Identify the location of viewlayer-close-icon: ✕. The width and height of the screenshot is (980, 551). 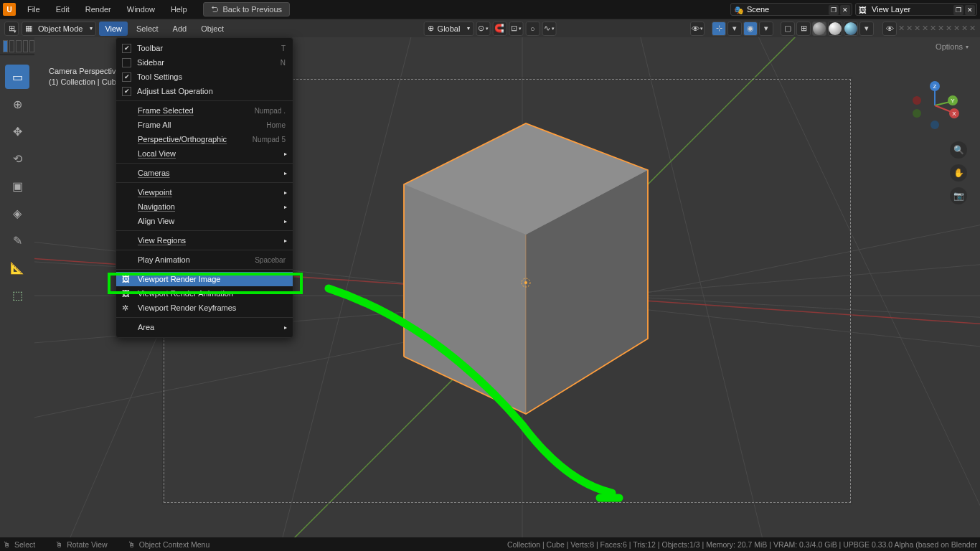
(970, 10).